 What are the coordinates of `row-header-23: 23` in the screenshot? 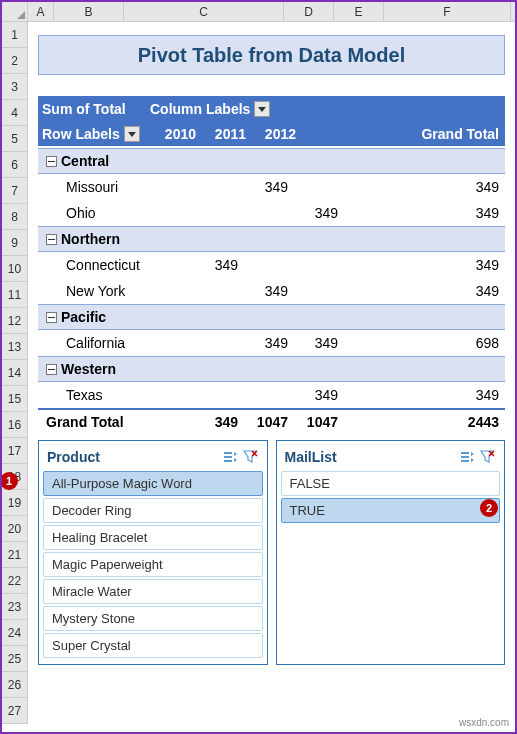 It's located at (15, 607).